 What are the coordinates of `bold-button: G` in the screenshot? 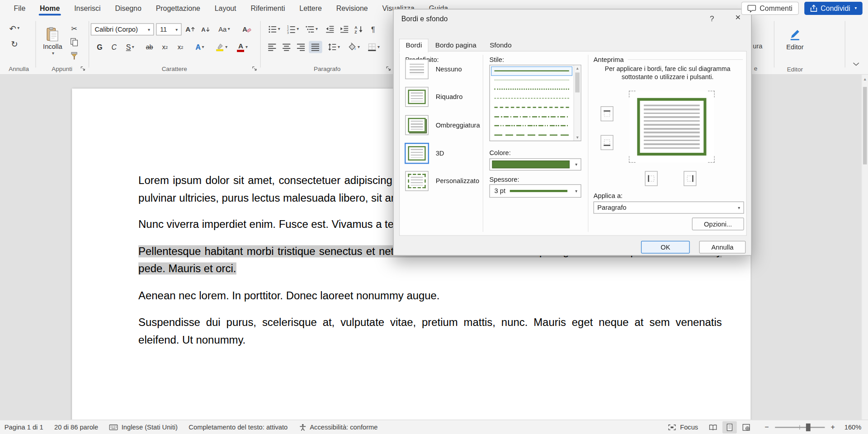 It's located at (99, 47).